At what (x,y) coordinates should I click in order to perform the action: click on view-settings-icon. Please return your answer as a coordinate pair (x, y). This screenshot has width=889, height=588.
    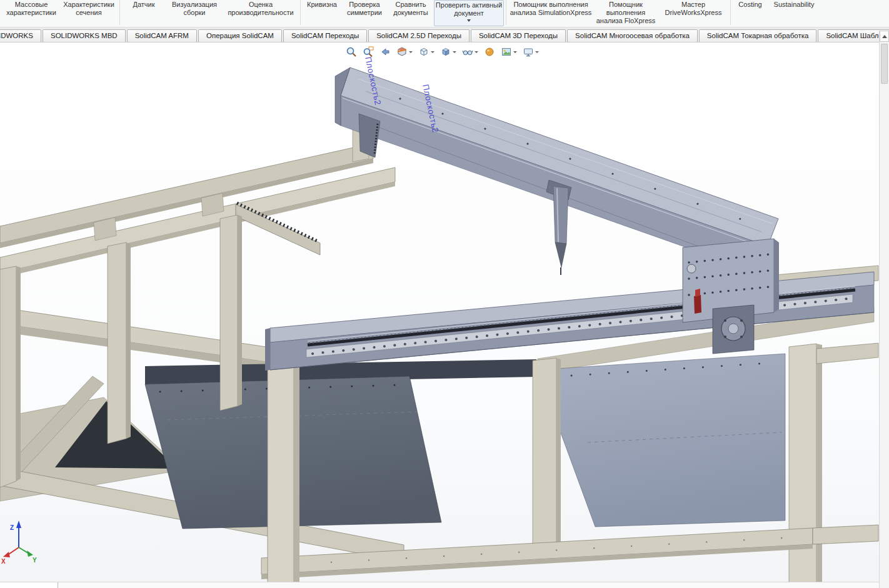
    Looking at the image, I should click on (531, 52).